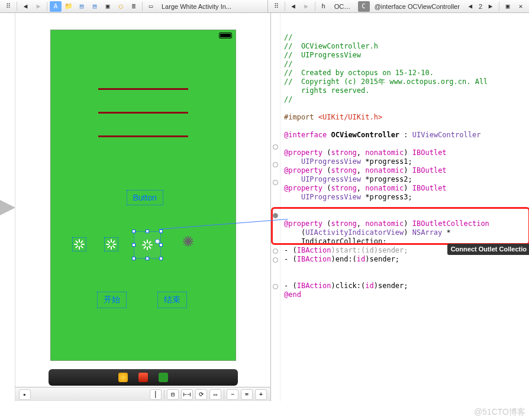 The width and height of the screenshot is (529, 420). Describe the element at coordinates (8, 208) in the screenshot. I see `segue-arrow-icon` at that location.